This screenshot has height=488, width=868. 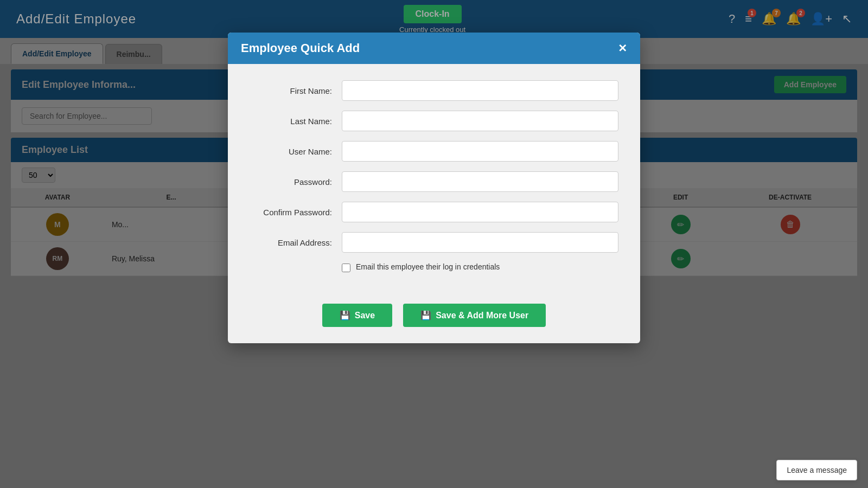 What do you see at coordinates (474, 316) in the screenshot?
I see `save-add-more-button: 💾 Save & Add More User` at bounding box center [474, 316].